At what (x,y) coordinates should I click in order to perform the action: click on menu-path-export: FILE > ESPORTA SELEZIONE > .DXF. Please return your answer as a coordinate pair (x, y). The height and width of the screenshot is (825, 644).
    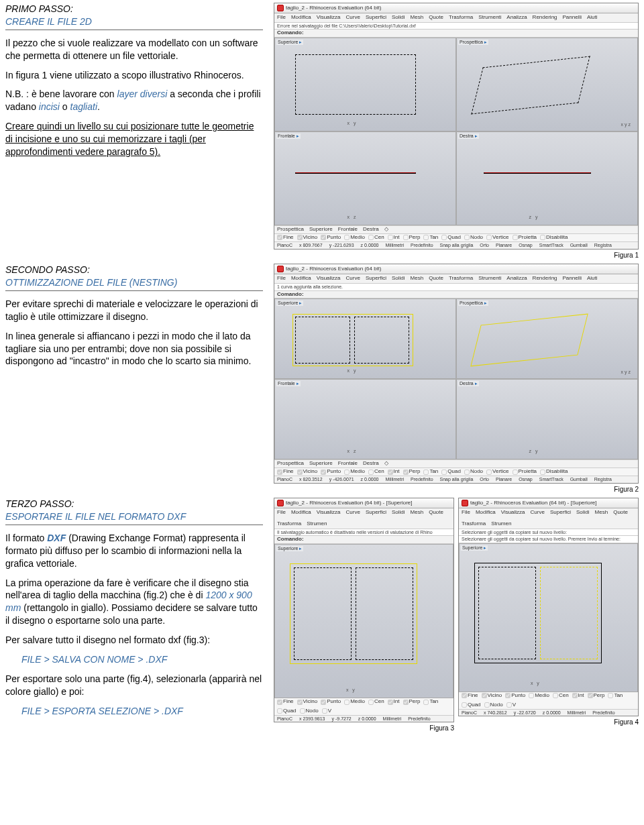
    Looking at the image, I should click on (142, 711).